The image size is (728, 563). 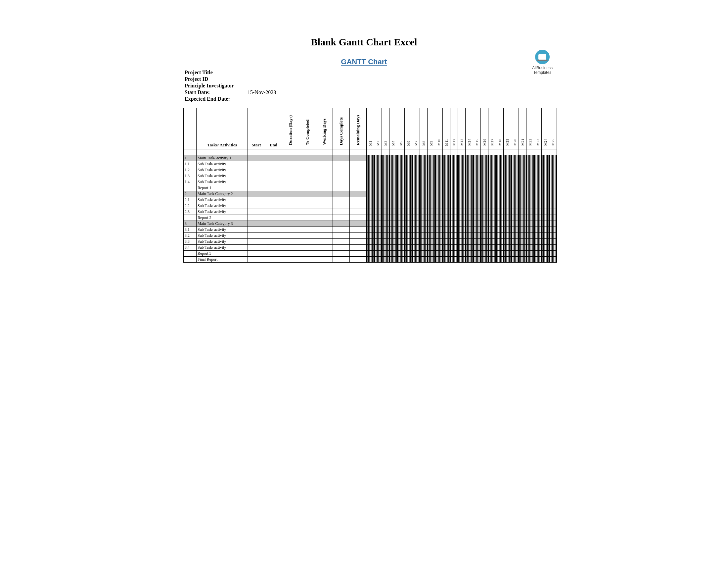 I want to click on col-month-25: M25, so click(x=553, y=129).